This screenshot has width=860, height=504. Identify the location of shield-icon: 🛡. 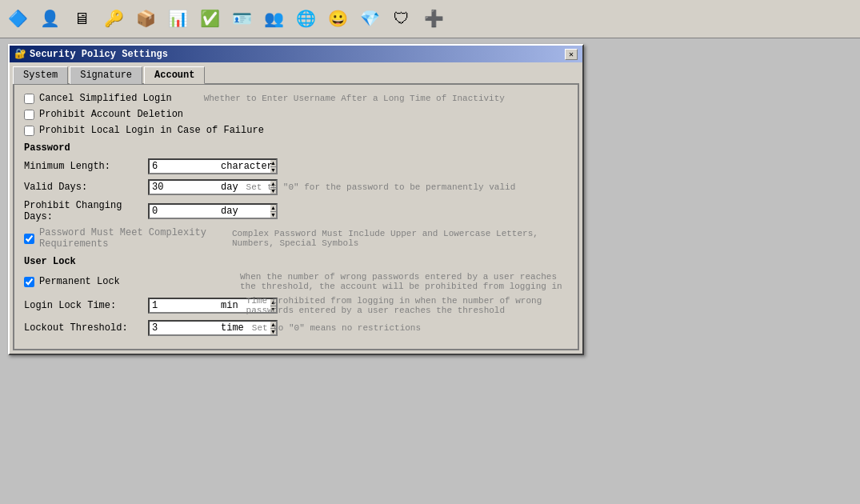
(402, 19).